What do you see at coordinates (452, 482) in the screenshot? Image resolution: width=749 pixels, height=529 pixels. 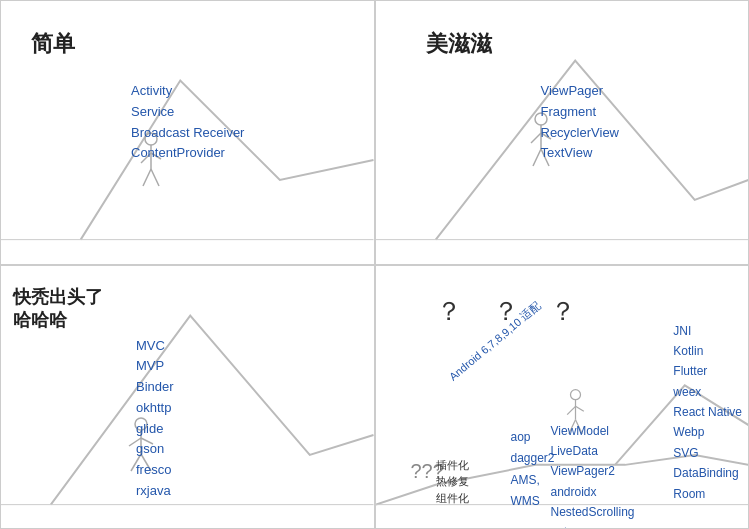 I see `q4-bottom-labels: 插件化 热修复 组件化` at bounding box center [452, 482].